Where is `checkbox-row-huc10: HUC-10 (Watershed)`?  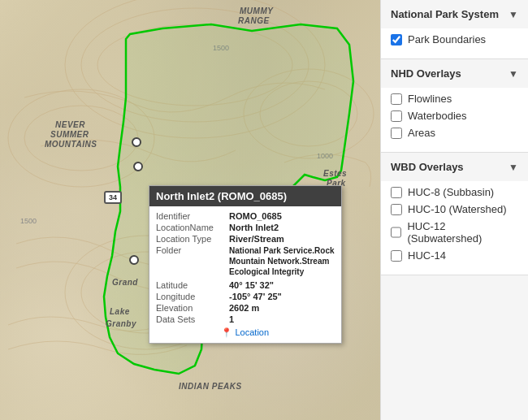 checkbox-row-huc10: HUC-10 (Watershed) is located at coordinates (455, 210).